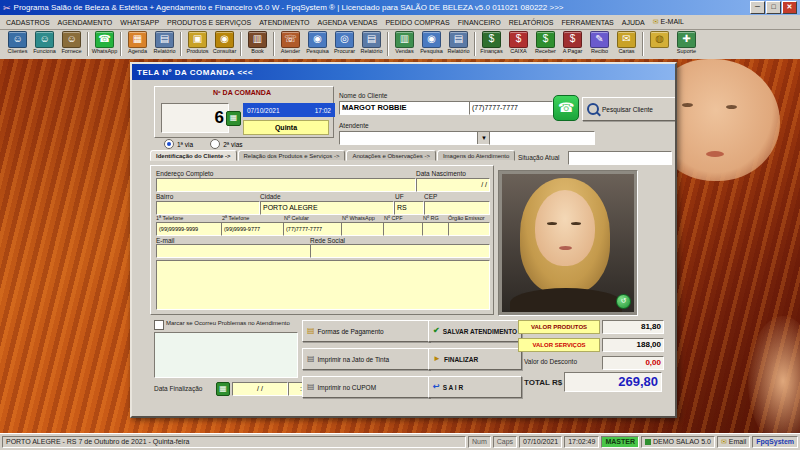 The image size is (800, 450). Describe the element at coordinates (734, 442) in the screenshot. I see `status-email: ✉ Email` at that location.